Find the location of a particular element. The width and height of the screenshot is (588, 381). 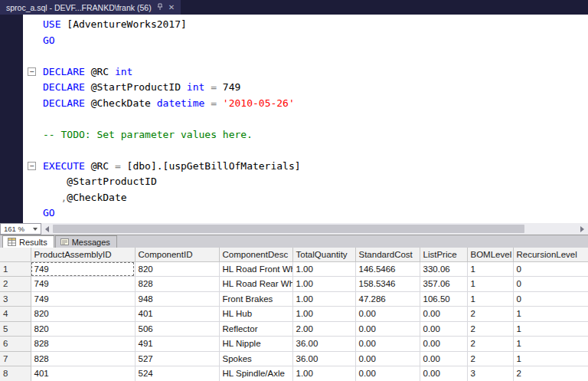

grid-cell: HL Road Front Wheel is located at coordinates (256, 269).